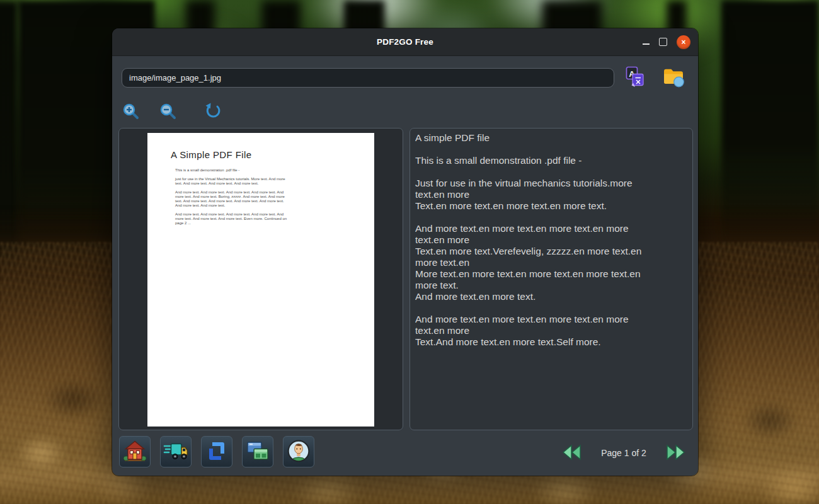 Image resolution: width=819 pixels, height=504 pixels. What do you see at coordinates (168, 112) in the screenshot?
I see `zoom-out-button` at bounding box center [168, 112].